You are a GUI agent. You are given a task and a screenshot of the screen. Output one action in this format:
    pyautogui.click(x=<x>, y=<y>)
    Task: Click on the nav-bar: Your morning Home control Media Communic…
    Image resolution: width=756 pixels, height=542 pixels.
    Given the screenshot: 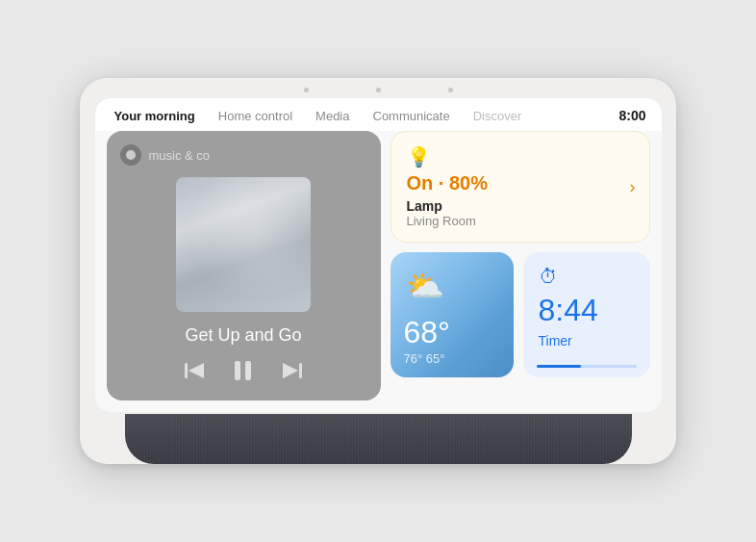 What is the action you would take?
    pyautogui.click(x=379, y=115)
    